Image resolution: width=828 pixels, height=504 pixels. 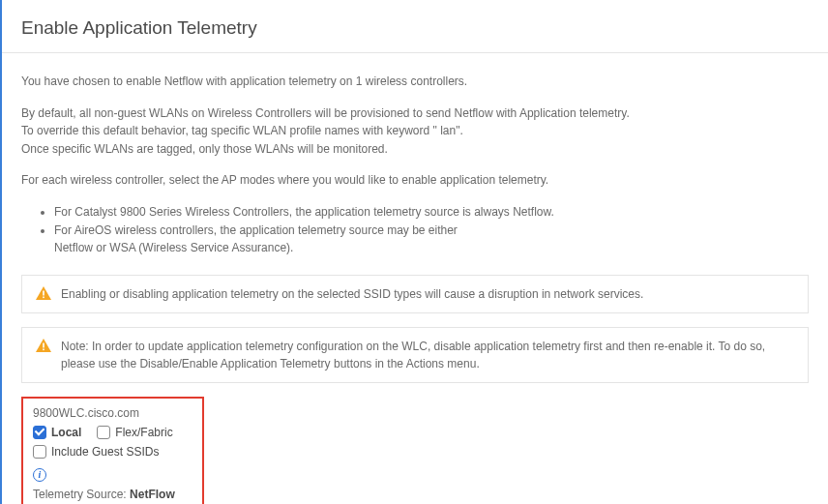 I want to click on checkbox-flex-fabric-box, so click(x=104, y=432).